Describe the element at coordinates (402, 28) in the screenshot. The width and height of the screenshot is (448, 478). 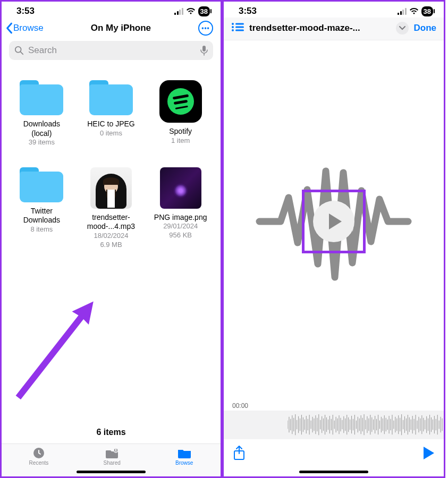
I see `chevron-down-icon` at that location.